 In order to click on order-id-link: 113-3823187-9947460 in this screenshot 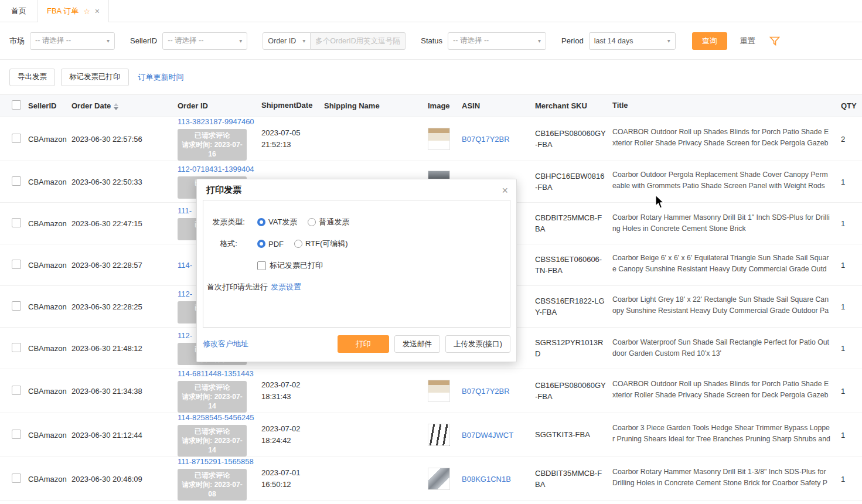, I will do `click(217, 122)`.